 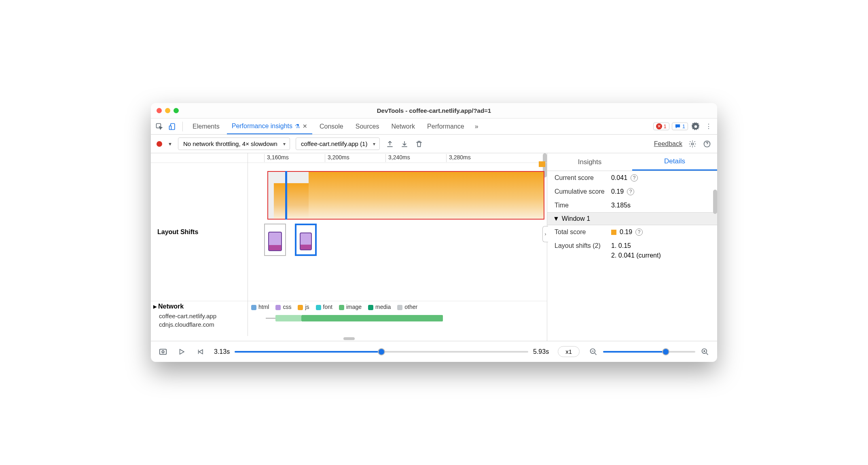 What do you see at coordinates (287, 307) in the screenshot?
I see `legend-css: css` at bounding box center [287, 307].